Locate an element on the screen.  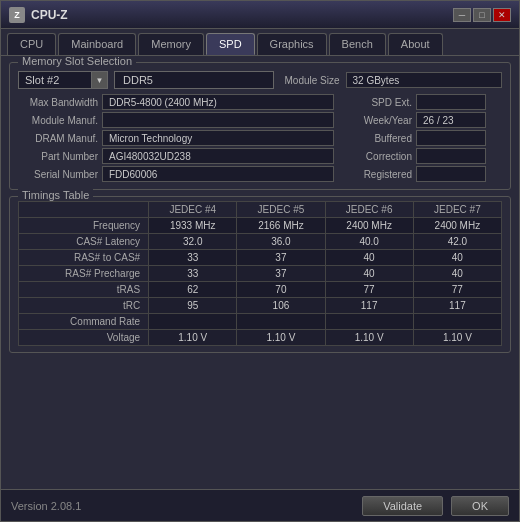
spd-ext-row: SPD Ext. is located at coordinates (422, 102).